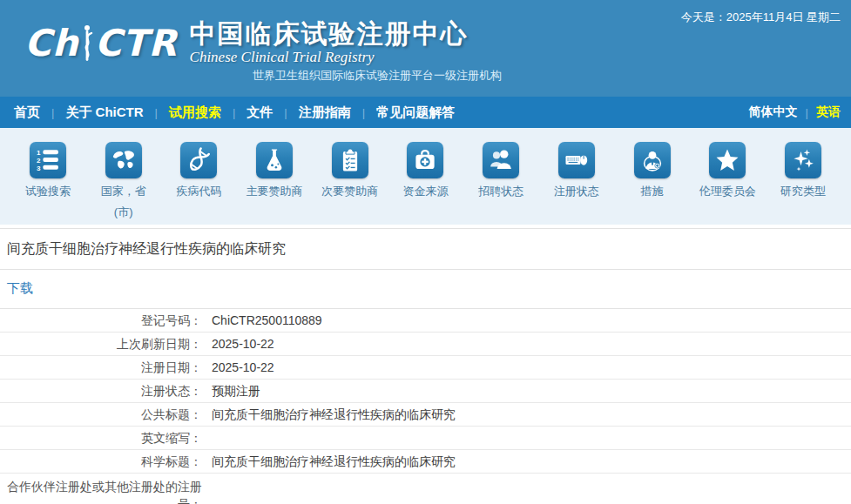 This screenshot has width=851, height=504. What do you see at coordinates (329, 43) in the screenshot?
I see `site-titles: 中国临床试验注册中心 Chinese Clinical Trial Regist…` at bounding box center [329, 43].